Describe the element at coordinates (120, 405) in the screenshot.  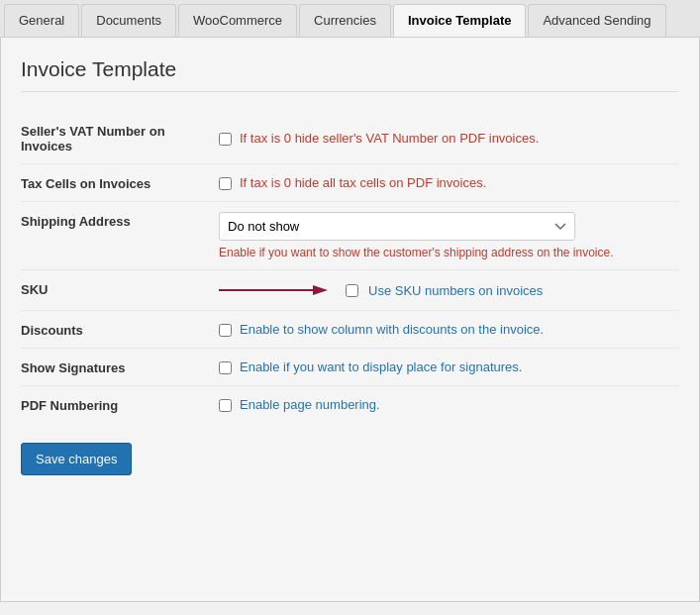
I see `pdf-label: PDF Numbering` at that location.